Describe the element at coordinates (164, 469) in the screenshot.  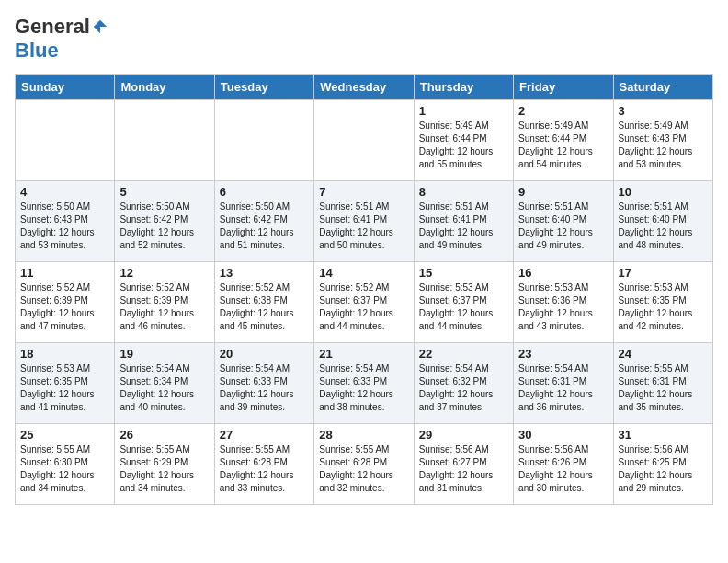
I see `day-info: Sunrise: 5:55 AM Sunset: 6:29 PM Dayligh…` at that location.